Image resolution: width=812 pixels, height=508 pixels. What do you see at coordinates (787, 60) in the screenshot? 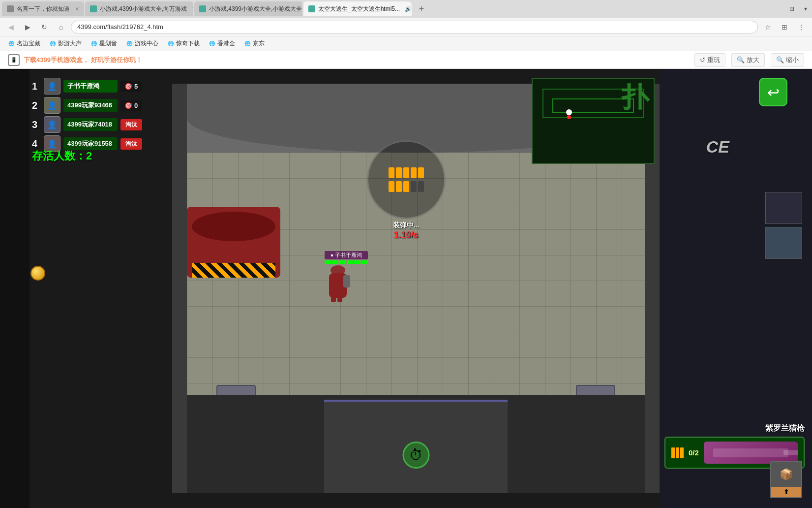
I see `zoom-out-button: 🔍 缩小` at bounding box center [787, 60].